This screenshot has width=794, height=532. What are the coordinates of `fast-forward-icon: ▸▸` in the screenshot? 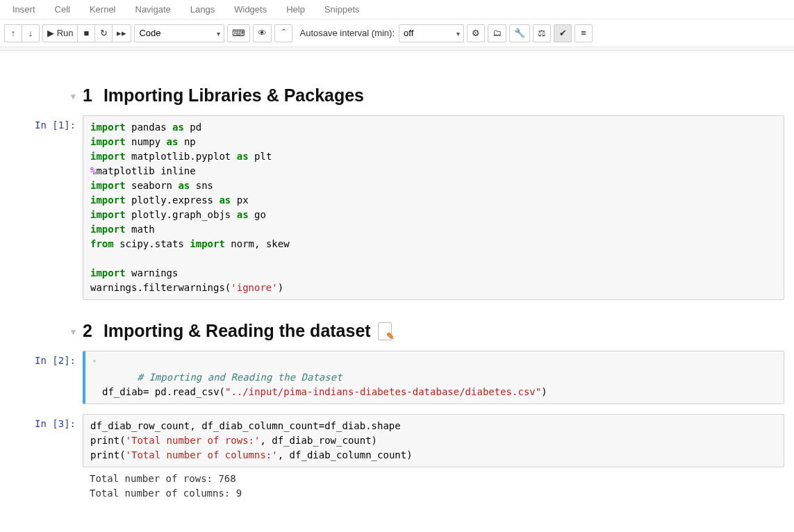 It's located at (122, 33).